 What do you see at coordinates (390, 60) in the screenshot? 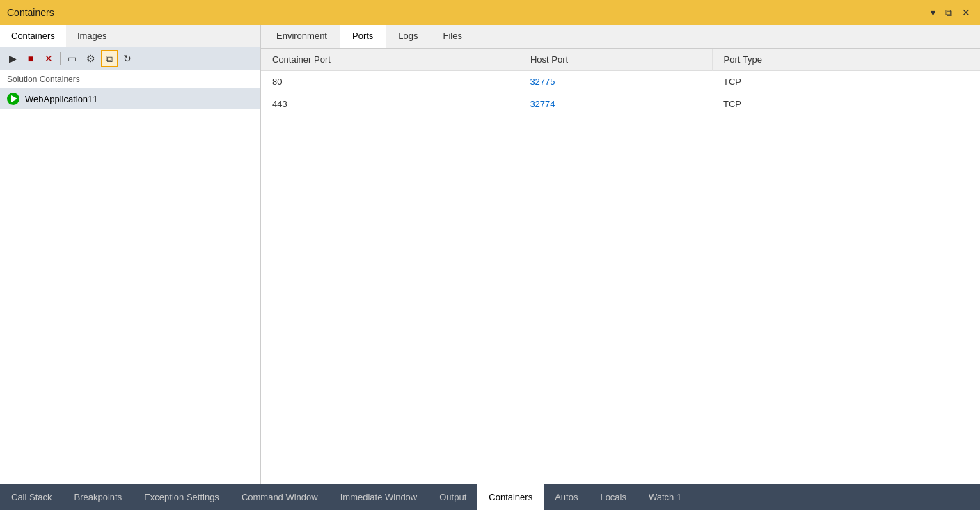
I see `col-container-port: Container Port` at bounding box center [390, 60].